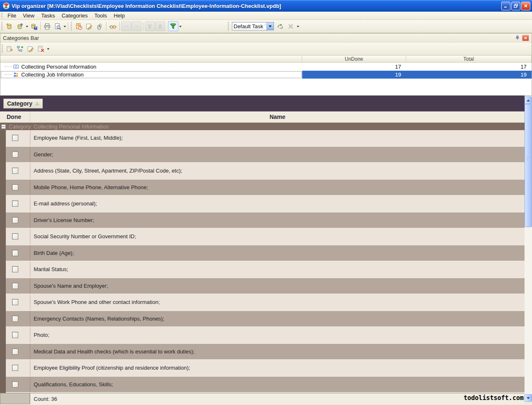 The image size is (532, 405). Describe the element at coordinates (262, 352) in the screenshot. I see `task-row: Medical Data and Health checks (which is…` at that location.